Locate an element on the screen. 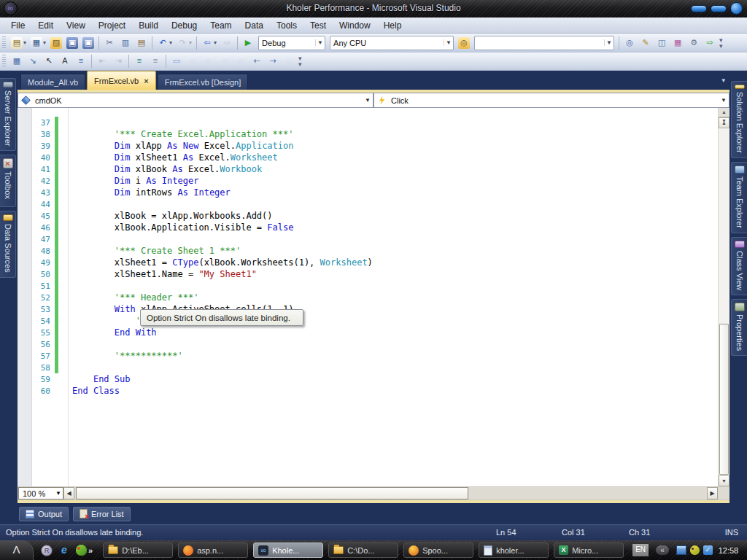 The image size is (747, 560). code-line: 59 End Sub is located at coordinates (368, 379).